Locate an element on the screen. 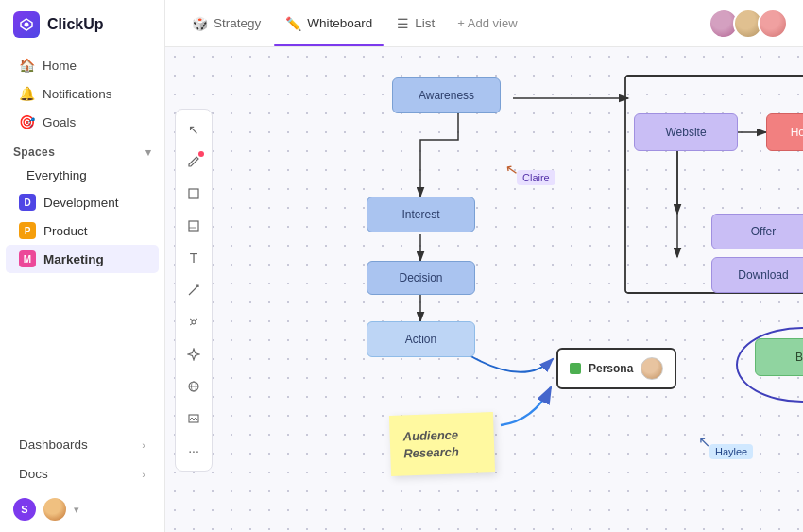 This screenshot has height=532, width=803. node-interest: Interest is located at coordinates (421, 215).